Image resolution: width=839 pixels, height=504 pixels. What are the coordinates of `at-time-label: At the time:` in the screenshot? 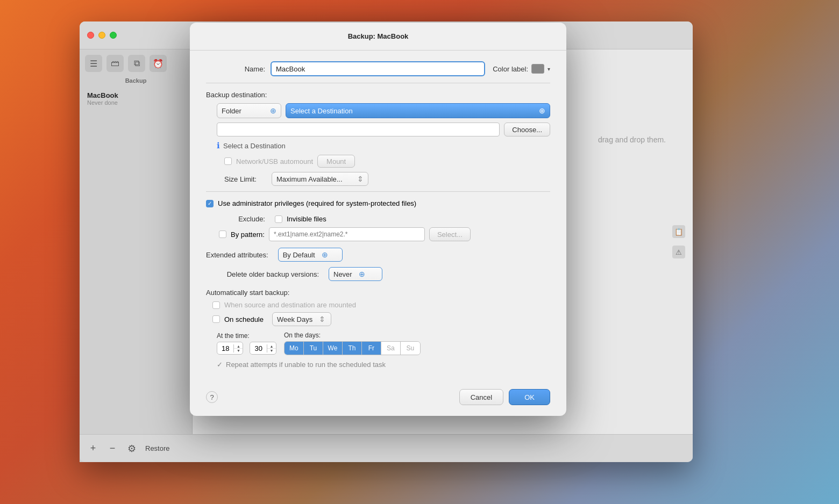 It's located at (246, 336).